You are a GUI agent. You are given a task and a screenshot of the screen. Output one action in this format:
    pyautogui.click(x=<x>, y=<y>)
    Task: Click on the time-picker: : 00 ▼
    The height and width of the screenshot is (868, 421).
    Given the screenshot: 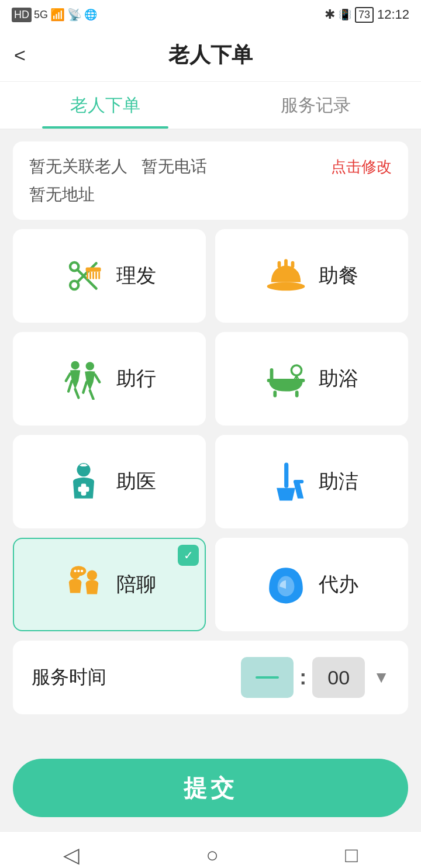 What is the action you would take?
    pyautogui.click(x=315, y=677)
    